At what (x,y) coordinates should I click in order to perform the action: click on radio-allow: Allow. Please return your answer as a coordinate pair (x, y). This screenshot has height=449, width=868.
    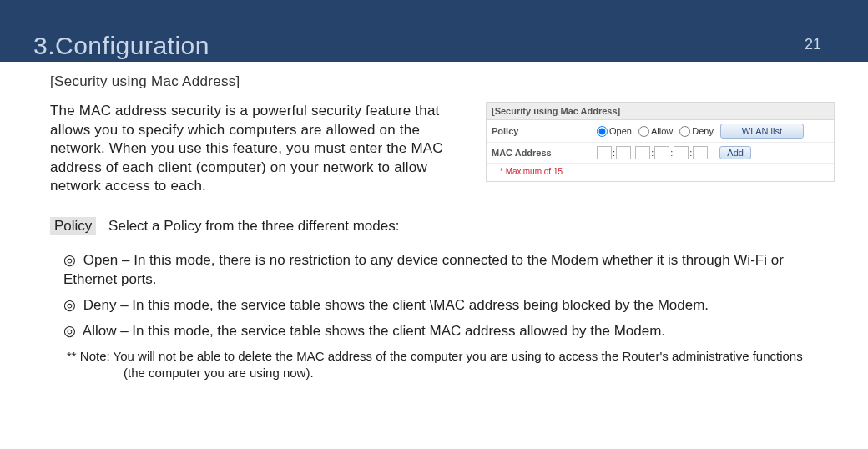
    Looking at the image, I should click on (656, 132).